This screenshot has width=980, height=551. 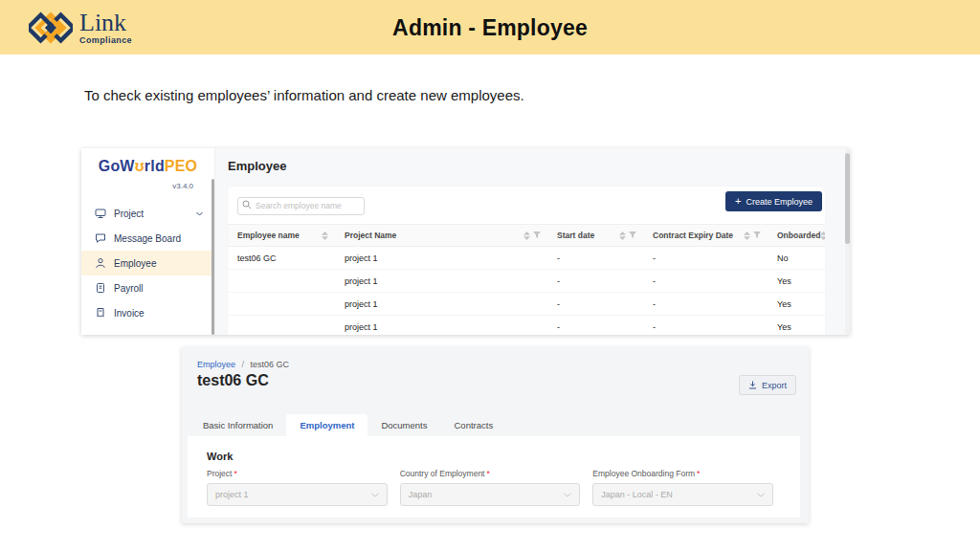 What do you see at coordinates (100, 313) in the screenshot?
I see `invoice-receipt-icon` at bounding box center [100, 313].